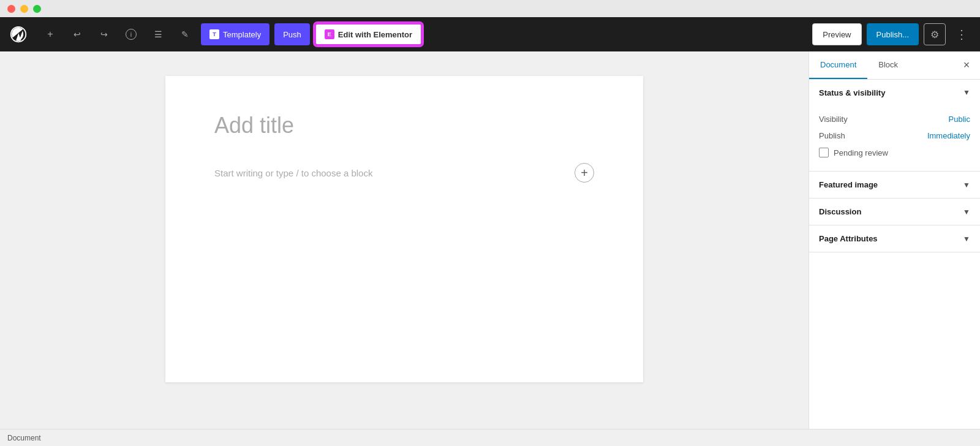 Image resolution: width=980 pixels, height=446 pixels. Describe the element at coordinates (131, 34) in the screenshot. I see `info-button: i` at that location.